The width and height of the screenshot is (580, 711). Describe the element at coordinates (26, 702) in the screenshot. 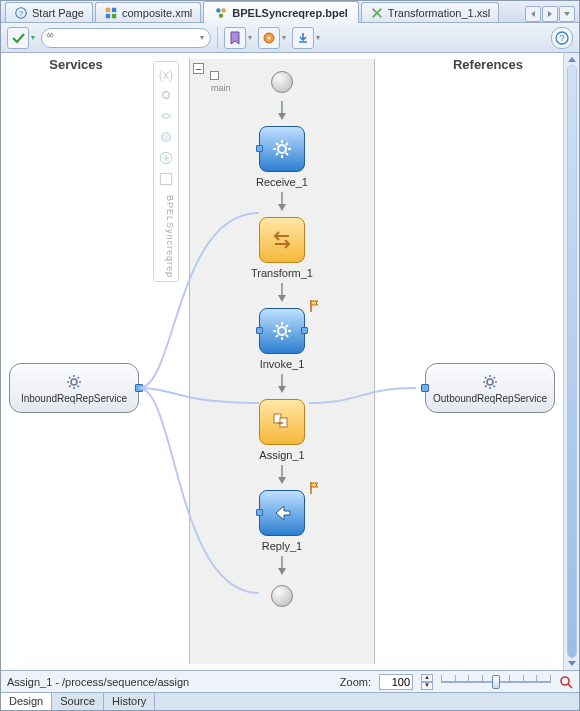

I see `view-tab-design: Design` at that location.